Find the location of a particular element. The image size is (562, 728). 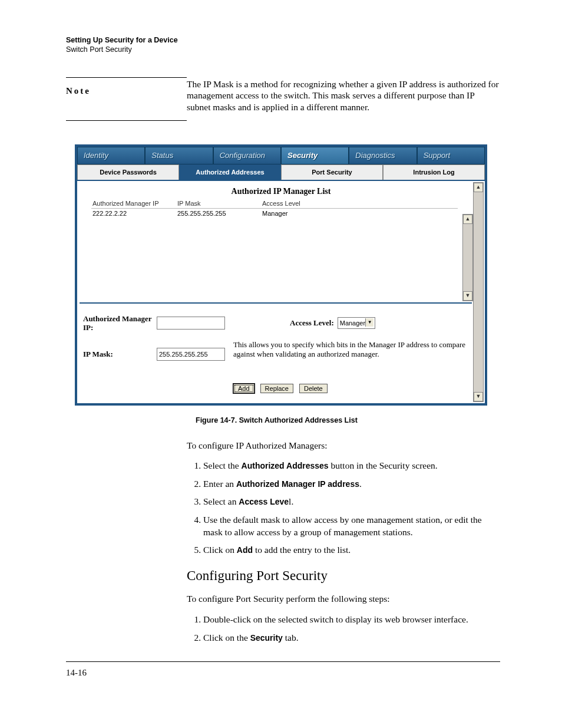

tab-status: Status is located at coordinates (179, 156).